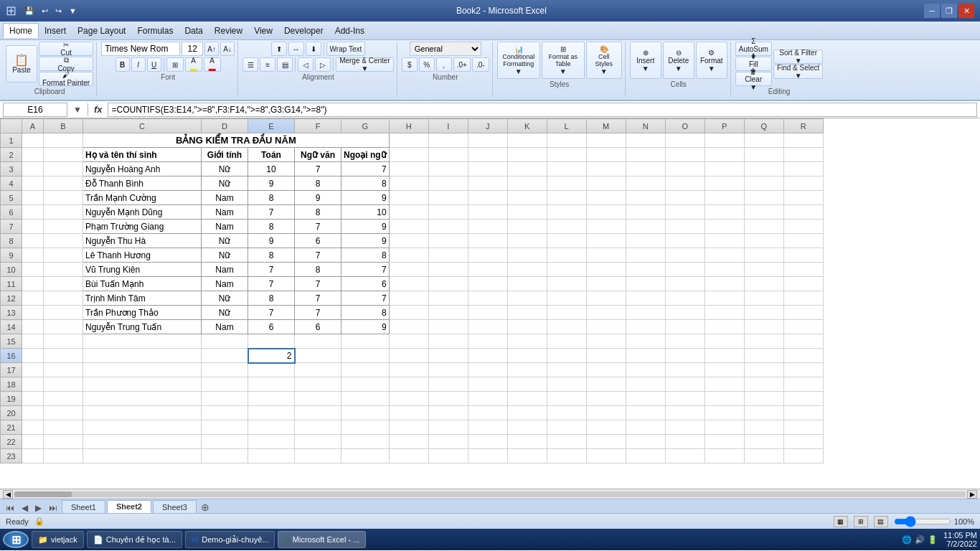 The width and height of the screenshot is (980, 551). I want to click on cell-H4, so click(409, 184).